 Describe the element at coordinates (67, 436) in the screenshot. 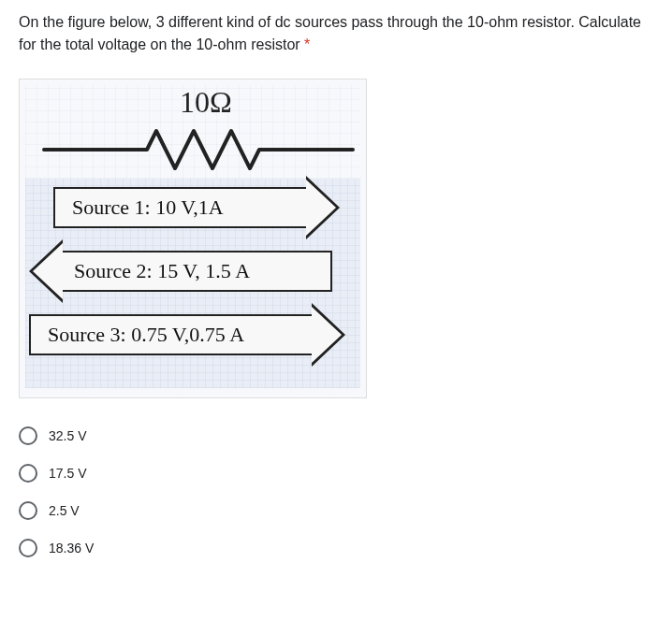

I see `option-label: 32.5 V` at that location.